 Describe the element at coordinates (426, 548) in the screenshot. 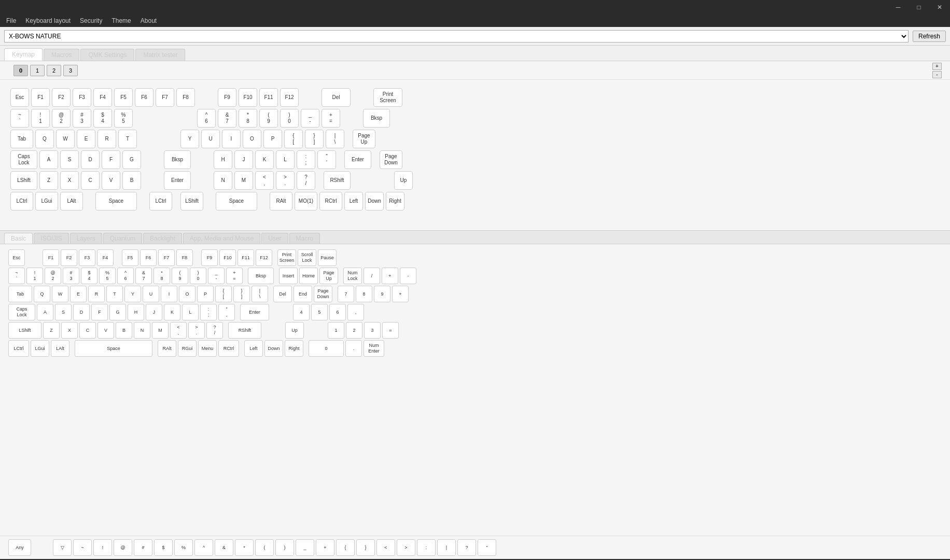

I see `any-key: :` at that location.